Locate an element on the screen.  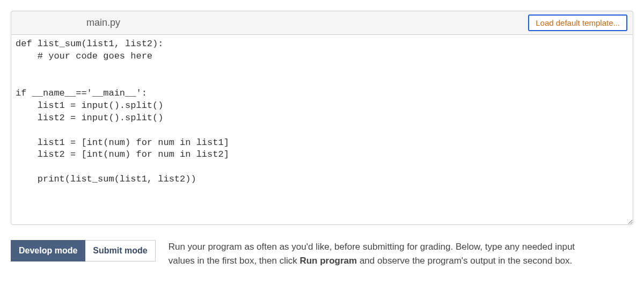
load-template-button: Load default template... is located at coordinates (577, 23).